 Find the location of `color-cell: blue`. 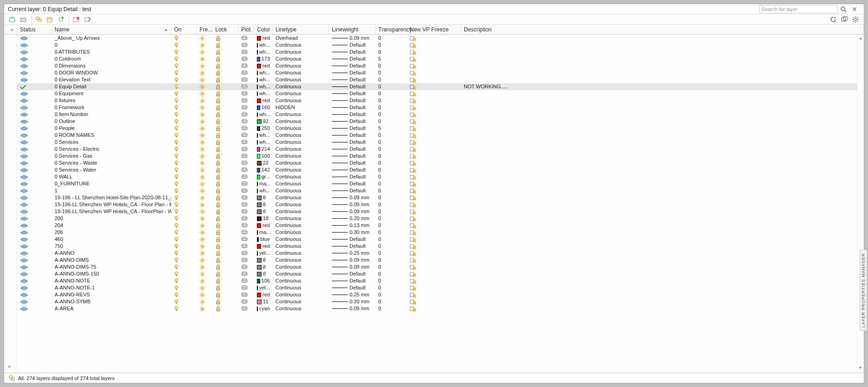

color-cell: blue is located at coordinates (263, 240).